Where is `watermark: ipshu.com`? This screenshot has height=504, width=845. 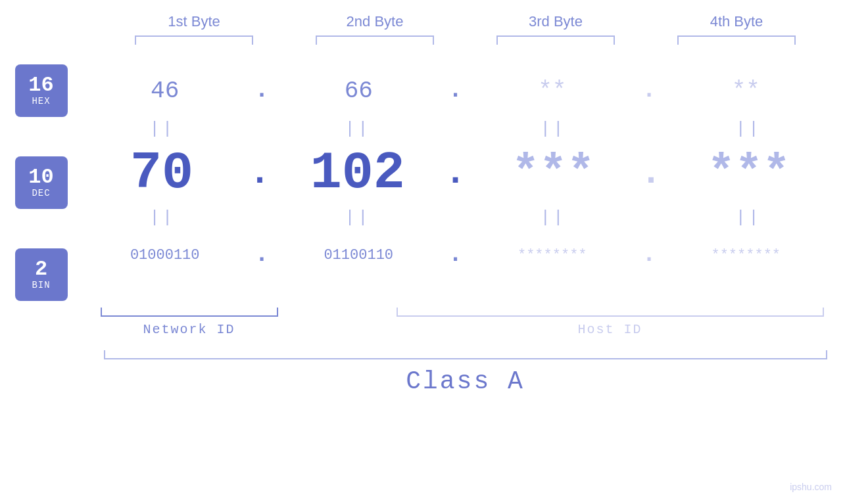 watermark: ipshu.com is located at coordinates (811, 487).